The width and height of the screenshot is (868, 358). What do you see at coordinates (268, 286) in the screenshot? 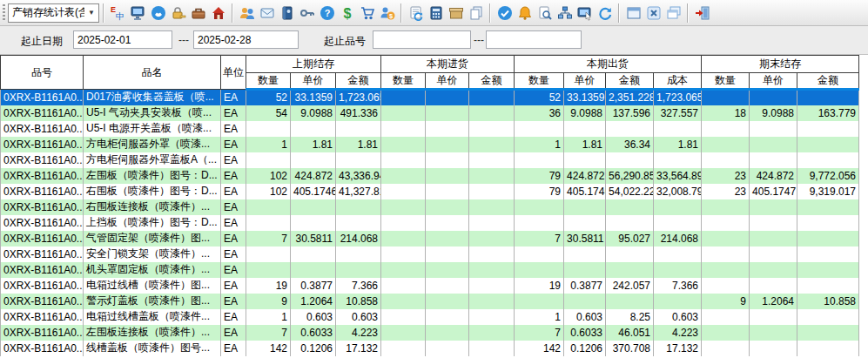
I see `cell-value: 19` at bounding box center [268, 286].